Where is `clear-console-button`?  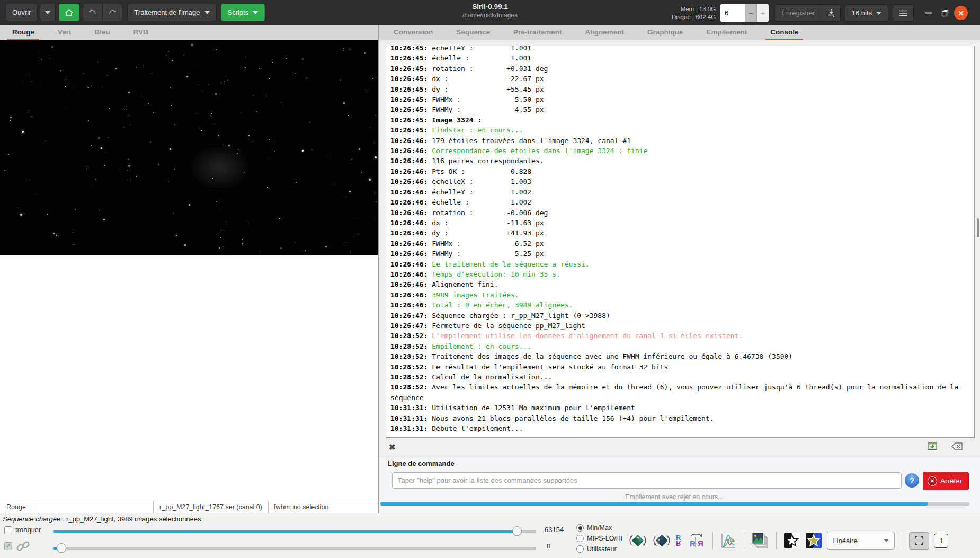
clear-console-button is located at coordinates (957, 447).